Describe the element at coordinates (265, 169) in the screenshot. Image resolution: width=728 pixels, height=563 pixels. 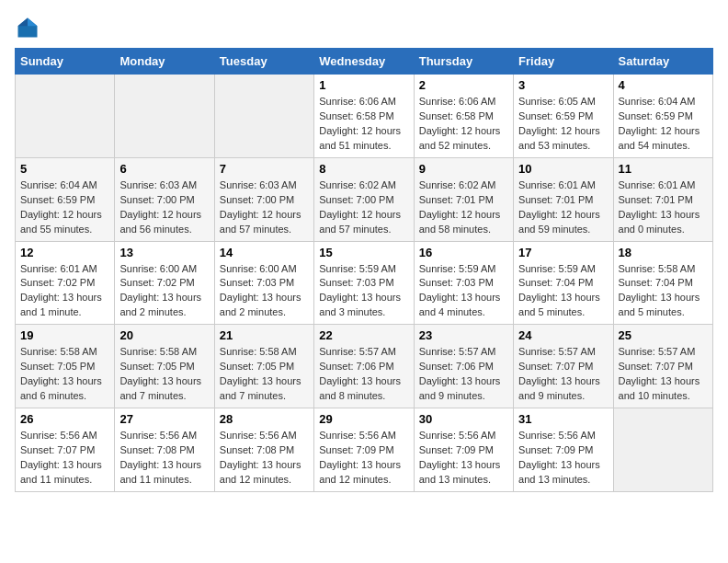
I see `day-number: 7` at that location.